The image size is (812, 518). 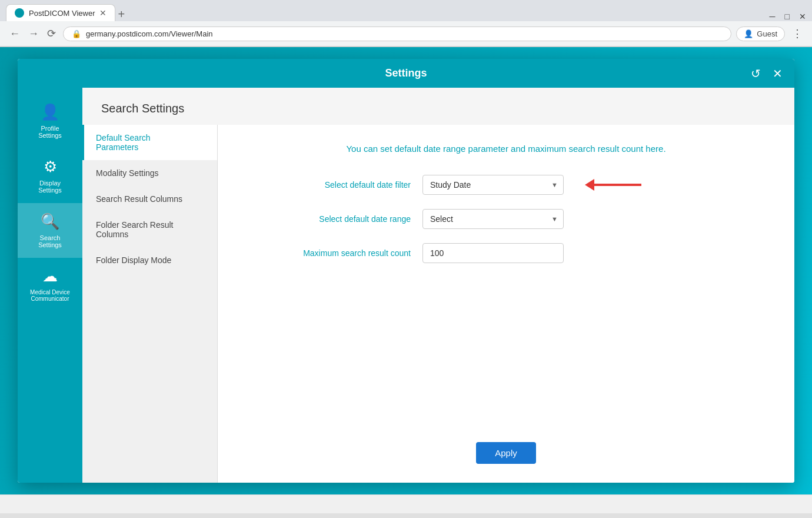 I want to click on tab-close-button: ✕, so click(x=103, y=13).